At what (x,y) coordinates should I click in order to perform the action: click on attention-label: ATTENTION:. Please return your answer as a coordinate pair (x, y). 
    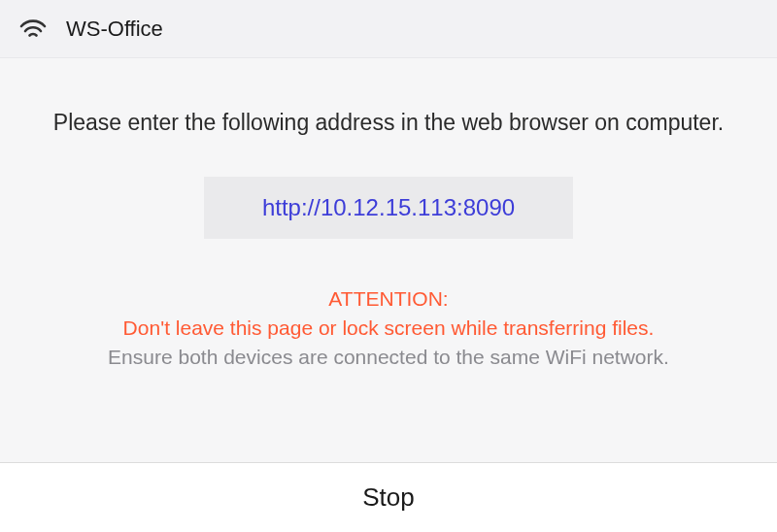
    Looking at the image, I should click on (388, 299).